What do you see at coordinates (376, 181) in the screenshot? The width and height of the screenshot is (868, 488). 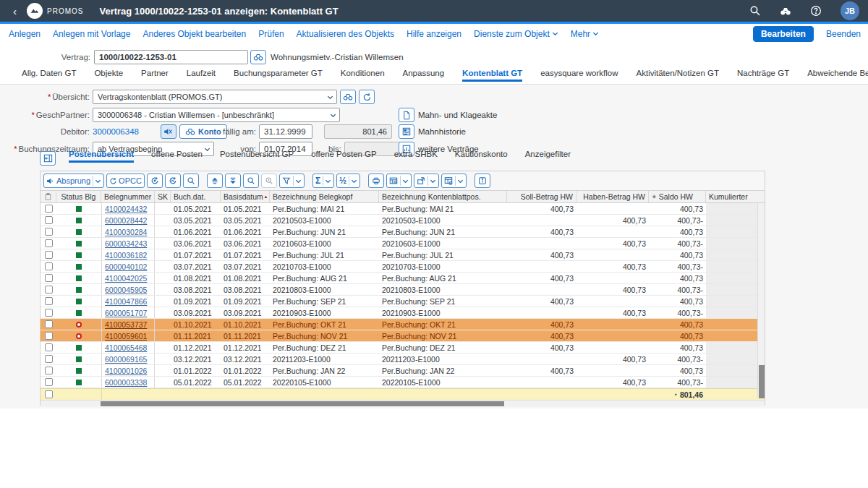 I see `print-button` at bounding box center [376, 181].